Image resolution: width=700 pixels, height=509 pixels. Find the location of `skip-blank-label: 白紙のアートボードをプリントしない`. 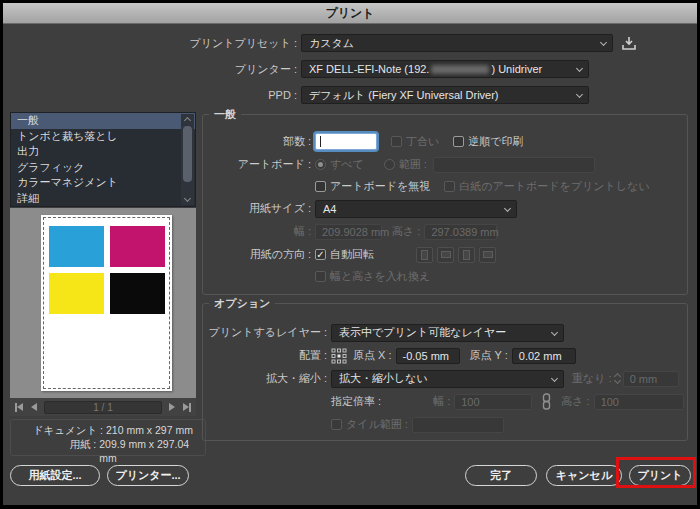

skip-blank-label: 白紙のアートボードをプリントしない is located at coordinates (554, 186).